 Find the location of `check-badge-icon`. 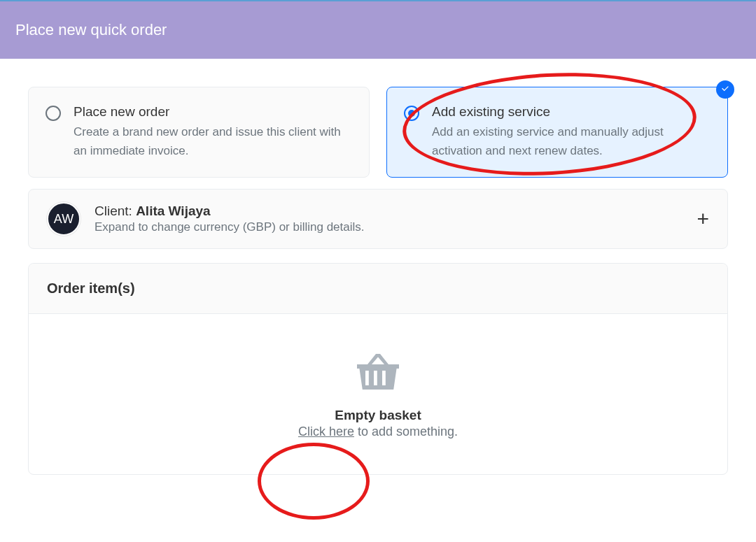

check-badge-icon is located at coordinates (725, 90).